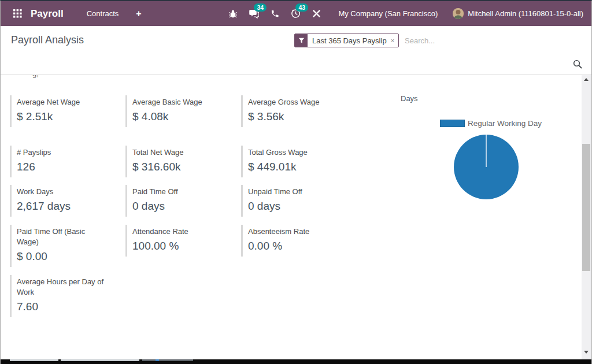  What do you see at coordinates (486, 167) in the screenshot?
I see `pie-chart` at bounding box center [486, 167].